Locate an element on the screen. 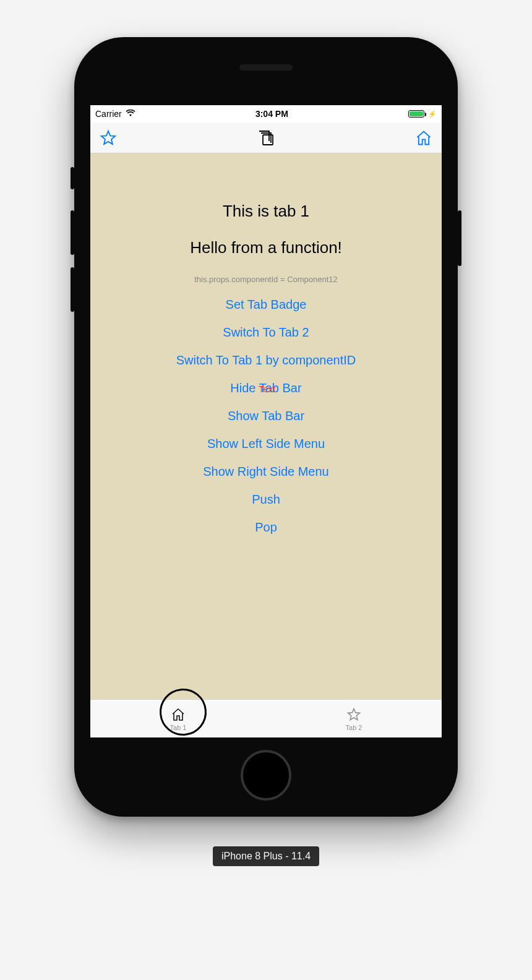  status-bar: Carrier 3:04 PM ⚡ is located at coordinates (266, 114).